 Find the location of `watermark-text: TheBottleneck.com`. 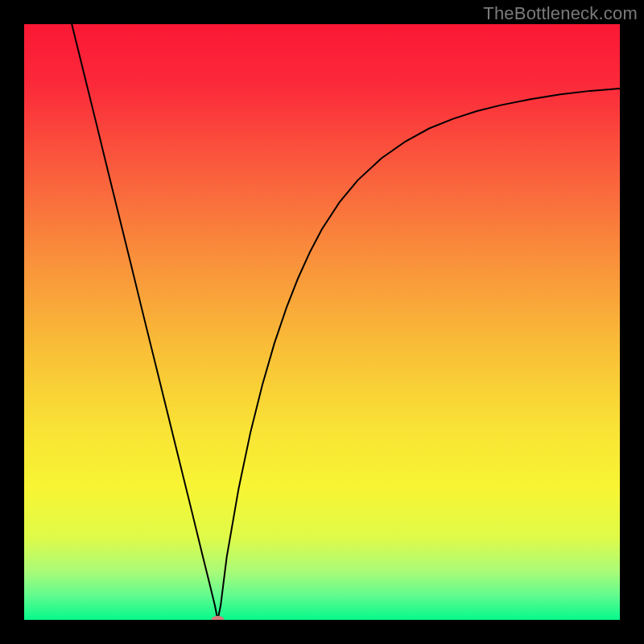

watermark-text: TheBottleneck.com is located at coordinates (560, 14).